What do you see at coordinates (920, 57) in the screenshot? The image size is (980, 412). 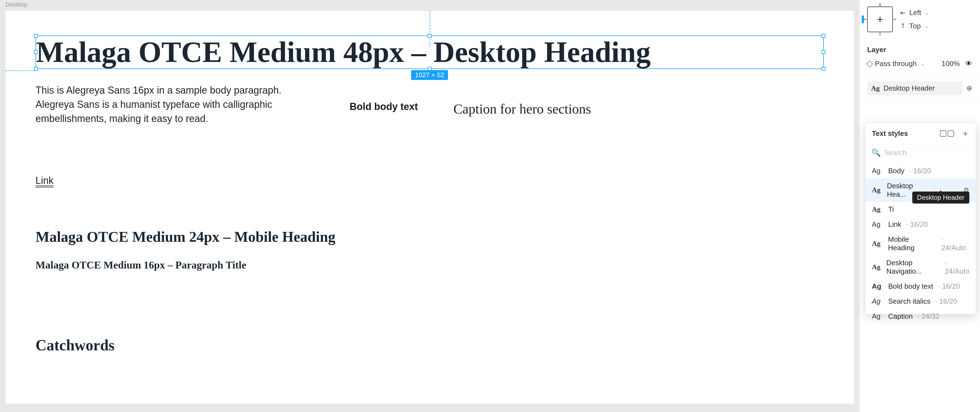 I see `layer-section: Layer Pass through ⌄ 100% 👁` at bounding box center [920, 57].